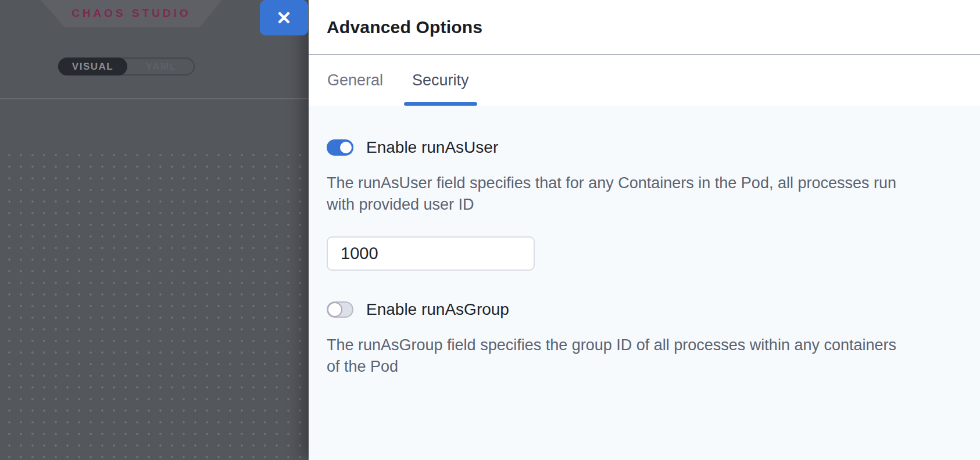 The image size is (980, 460). What do you see at coordinates (340, 310) in the screenshot?
I see `run-as-group-toggle` at bounding box center [340, 310].